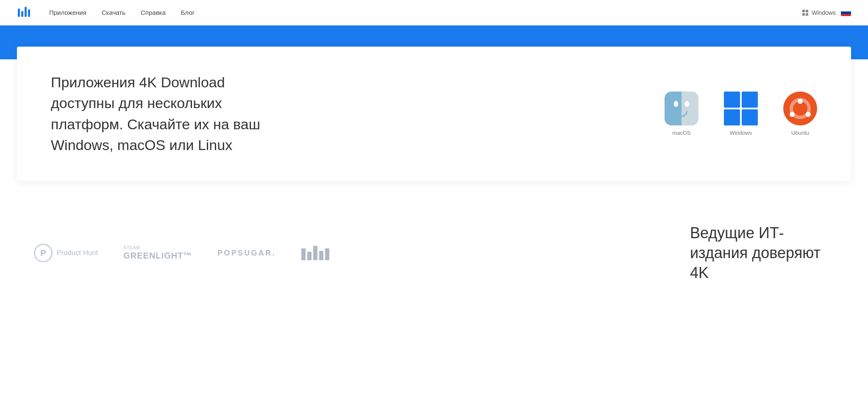 Image resolution: width=868 pixels, height=420 pixels. Describe the element at coordinates (819, 13) in the screenshot. I see `platform-selector: Windows` at that location.